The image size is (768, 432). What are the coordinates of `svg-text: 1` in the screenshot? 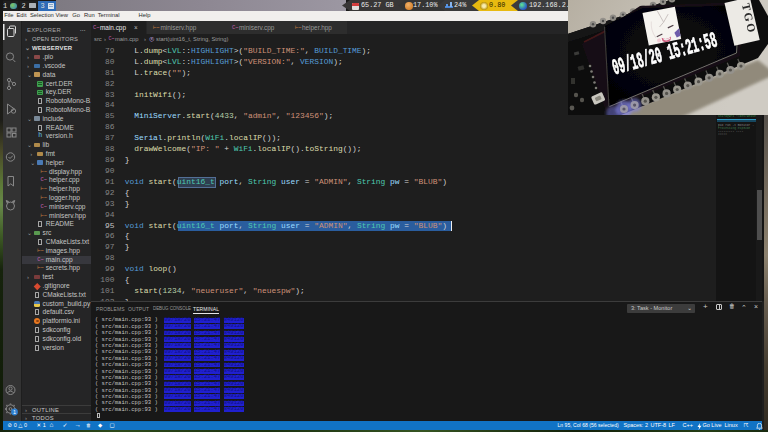 It's located at (14, 412).